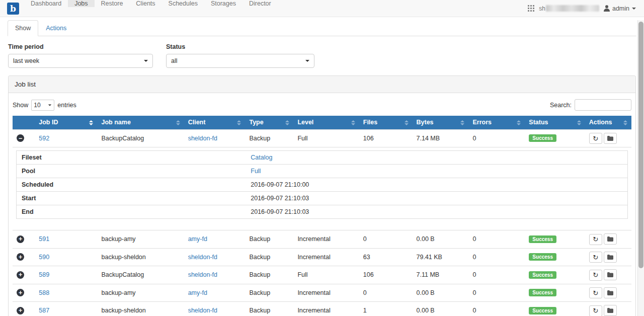  I want to click on vertical-scrollbar, so click(641, 168).